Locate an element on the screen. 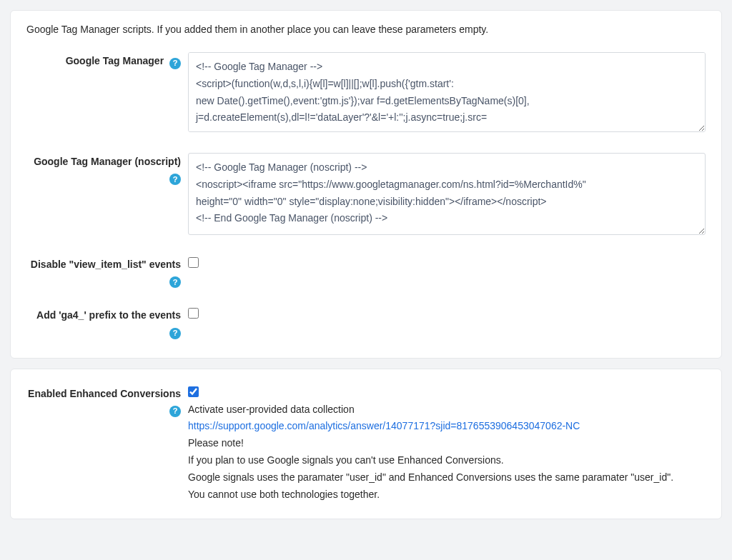 This screenshot has height=560, width=732. label-gtm-noscript-text: Google Tag Manager (noscript) is located at coordinates (107, 161).